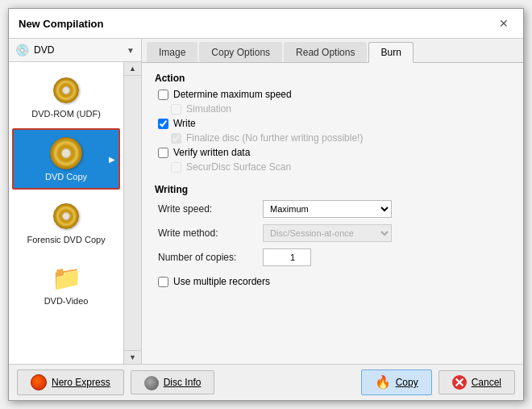 Image resolution: width=532 pixels, height=409 pixels. I want to click on write-speed-select: Maximum 1x 2x 4x 8x 16x, so click(327, 209).